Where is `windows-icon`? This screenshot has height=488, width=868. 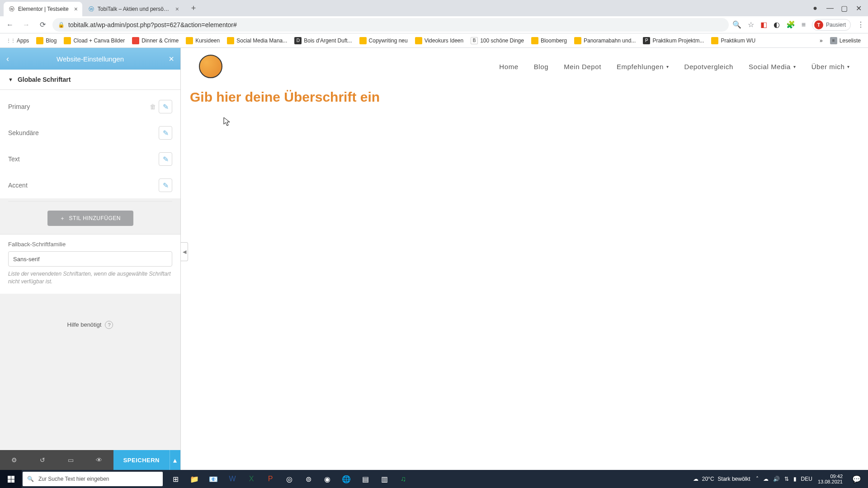
windows-icon is located at coordinates (11, 479).